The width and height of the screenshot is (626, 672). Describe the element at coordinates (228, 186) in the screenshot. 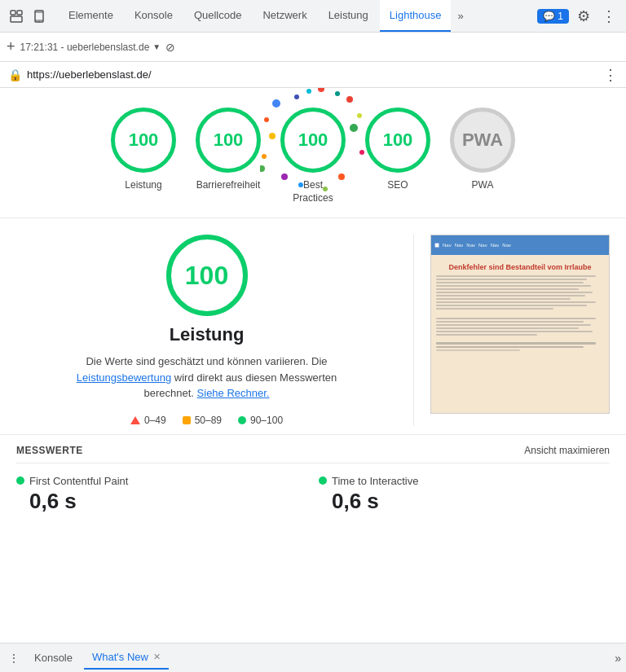

I see `score-label-barrierefreiheit: Barrierefreiheit` at that location.